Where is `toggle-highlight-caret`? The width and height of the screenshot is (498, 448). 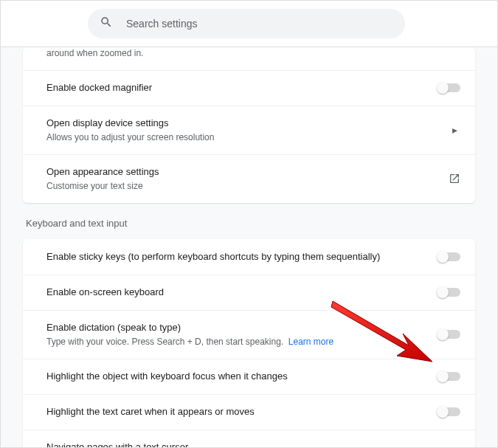 toggle-highlight-caret is located at coordinates (449, 412).